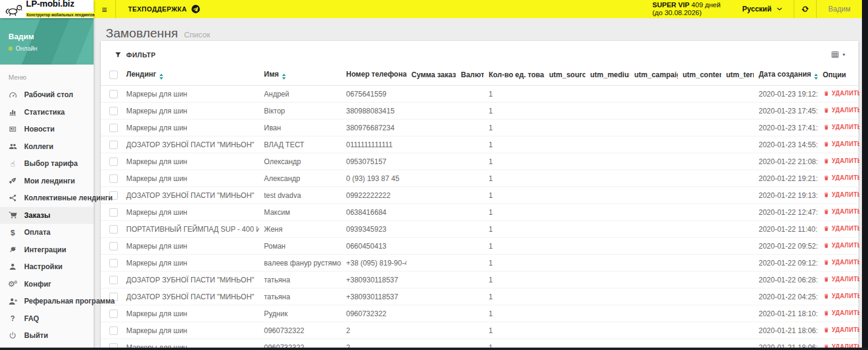 This screenshot has height=350, width=868. Describe the element at coordinates (805, 9) in the screenshot. I see `refresh-button` at that location.